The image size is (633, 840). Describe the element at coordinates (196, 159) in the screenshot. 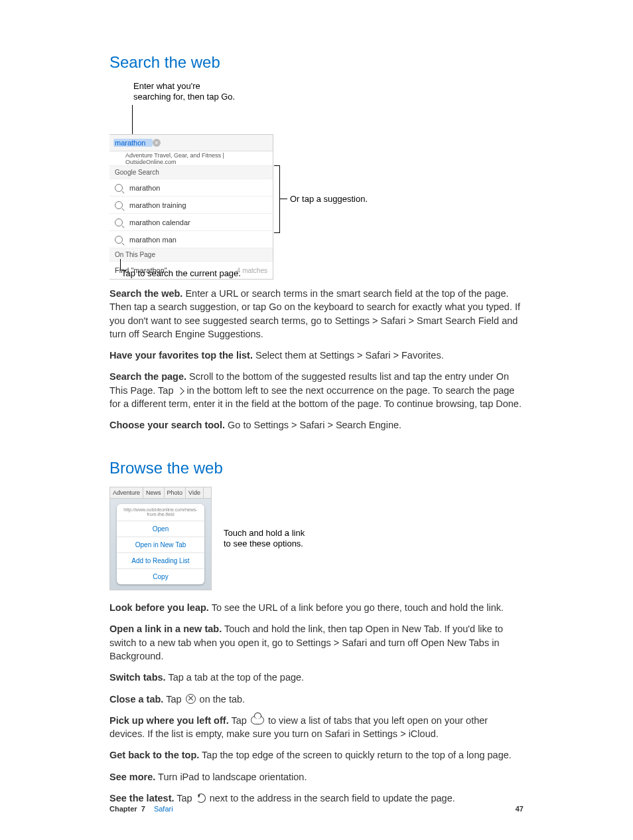

I see `top-hit-text: Adventure Travel, Gear, and Fitness | Ou…` at that location.